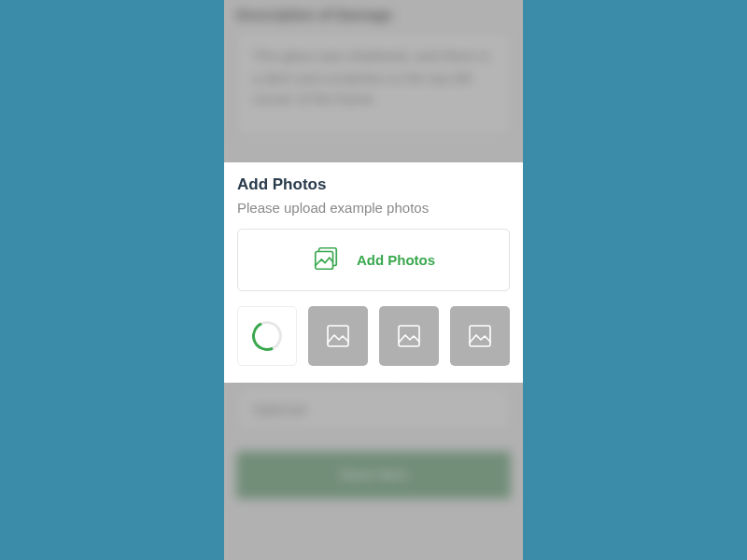 Image resolution: width=747 pixels, height=560 pixels. I want to click on modal-subtitle: Please upload example photos, so click(374, 207).